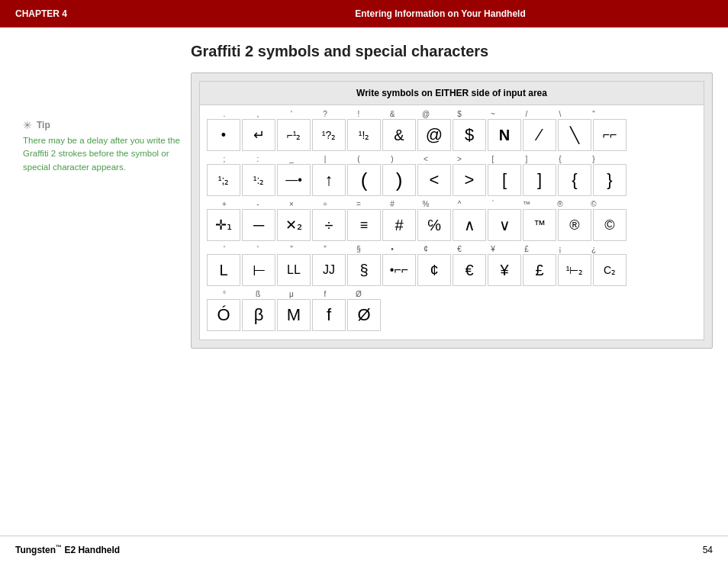  What do you see at coordinates (493, 159) in the screenshot?
I see `sym-label: [` at bounding box center [493, 159].